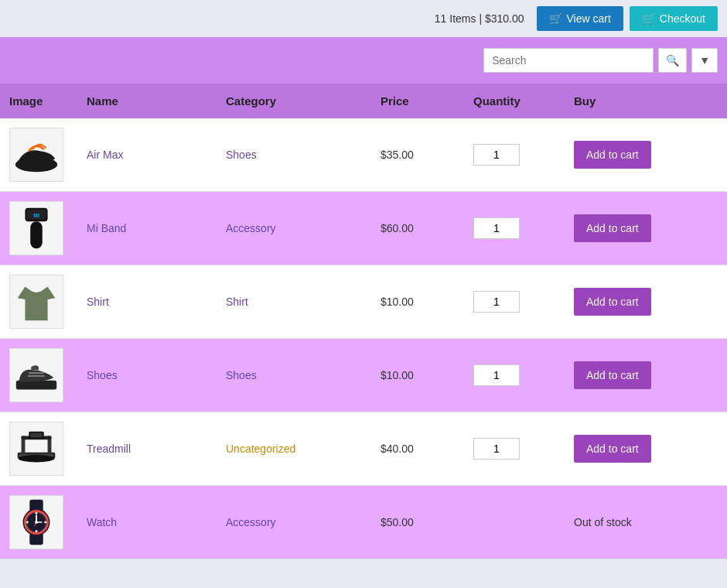 The width and height of the screenshot is (727, 588). What do you see at coordinates (364, 229) in the screenshot?
I see `table-row: MI Mi BandAccessory$60.00Add to cart` at bounding box center [364, 229].